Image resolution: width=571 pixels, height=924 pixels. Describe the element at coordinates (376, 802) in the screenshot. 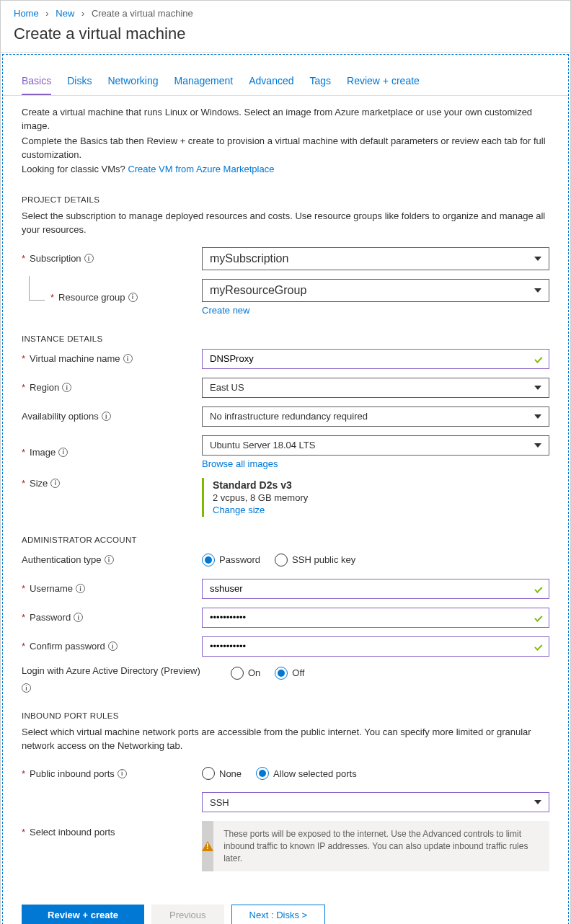

I see `select-inbound-ports: SSH` at that location.